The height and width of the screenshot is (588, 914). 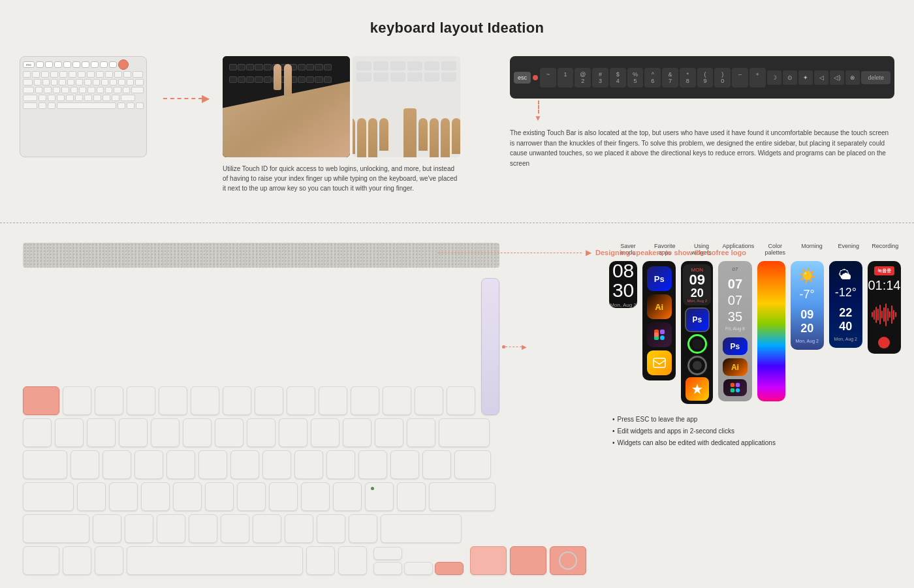 What do you see at coordinates (755, 346) in the screenshot?
I see `sidebar-previews: Saver mode Favorite apps Using widgets A…` at bounding box center [755, 346].